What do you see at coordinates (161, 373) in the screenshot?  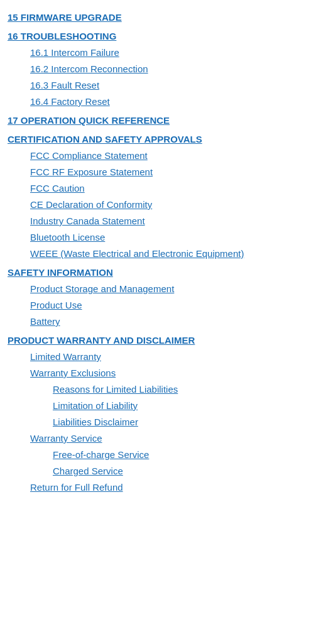 I see `item-warranty-exclusions: Warranty Exclusions` at bounding box center [161, 373].